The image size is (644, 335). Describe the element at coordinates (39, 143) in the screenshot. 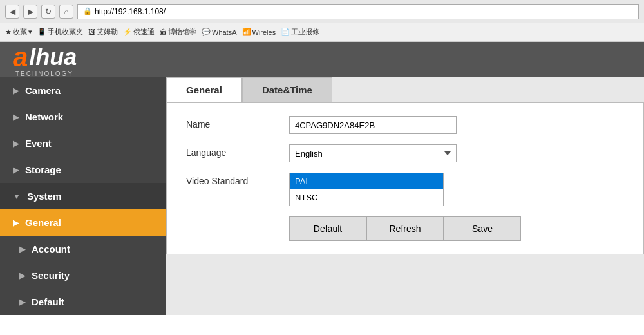

I see `sidebar-label-event: Event` at that location.